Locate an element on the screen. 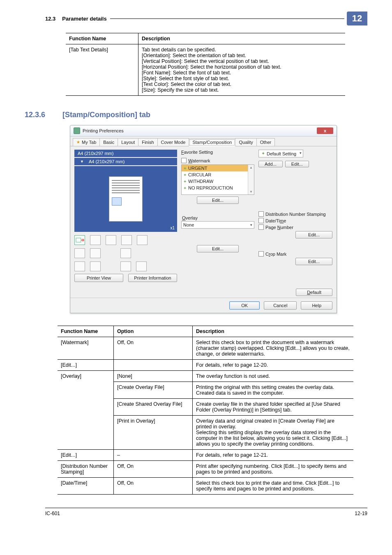 The height and width of the screenshot is (555, 392). table2-header-desc: Description is located at coordinates (273, 331).